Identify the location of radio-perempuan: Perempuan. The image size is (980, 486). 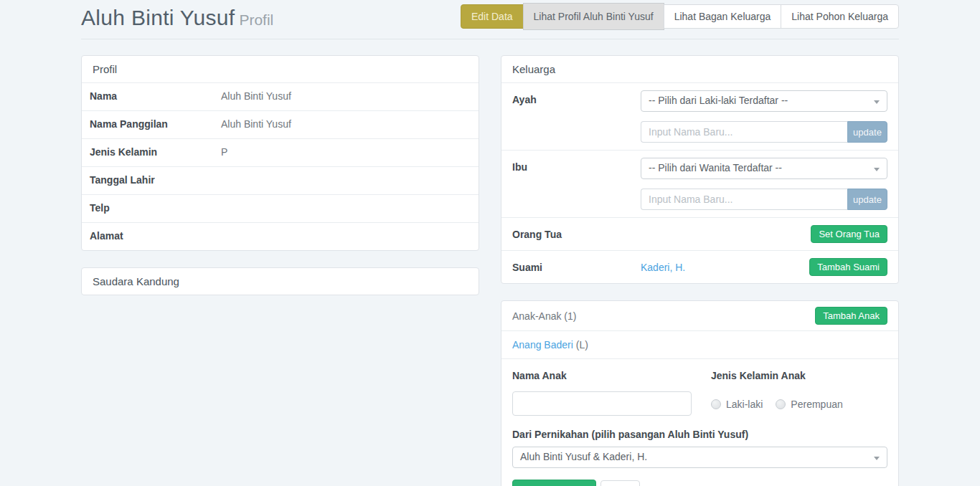
(809, 404).